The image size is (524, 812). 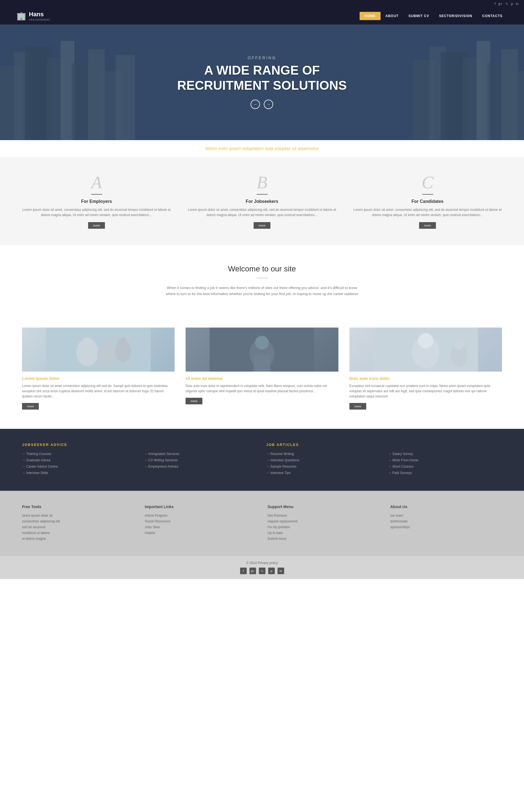 I want to click on copyright-text: © 2014 Privacy policy, so click(x=262, y=563).